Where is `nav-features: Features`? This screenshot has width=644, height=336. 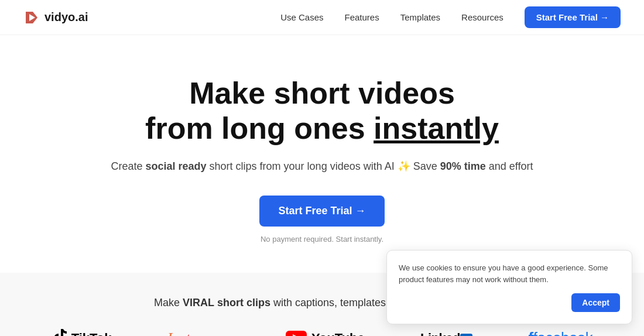
nav-features: Features is located at coordinates (362, 18).